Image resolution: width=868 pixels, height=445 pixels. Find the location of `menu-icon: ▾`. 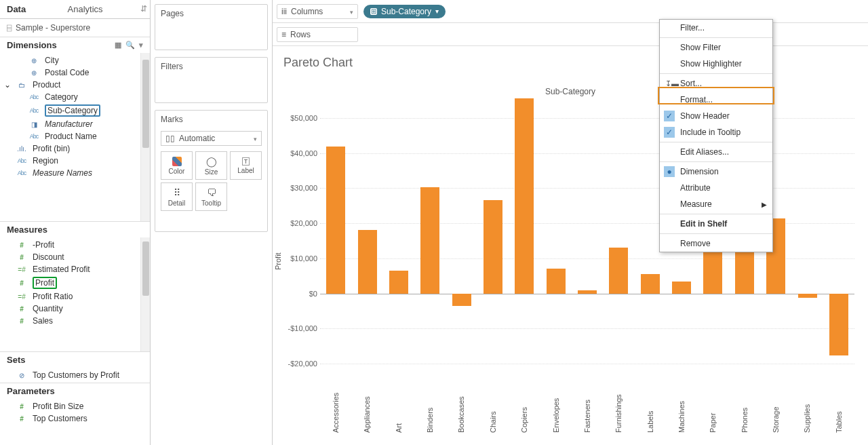

menu-icon: ▾ is located at coordinates (141, 45).